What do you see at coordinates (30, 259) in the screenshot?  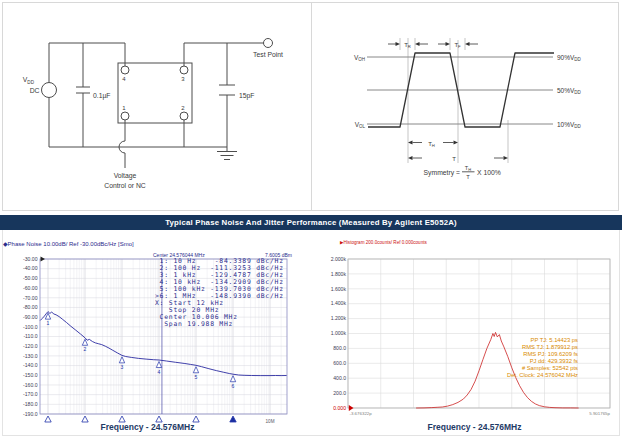 I see `y-axis-tick-label: -30.00` at bounding box center [30, 259].